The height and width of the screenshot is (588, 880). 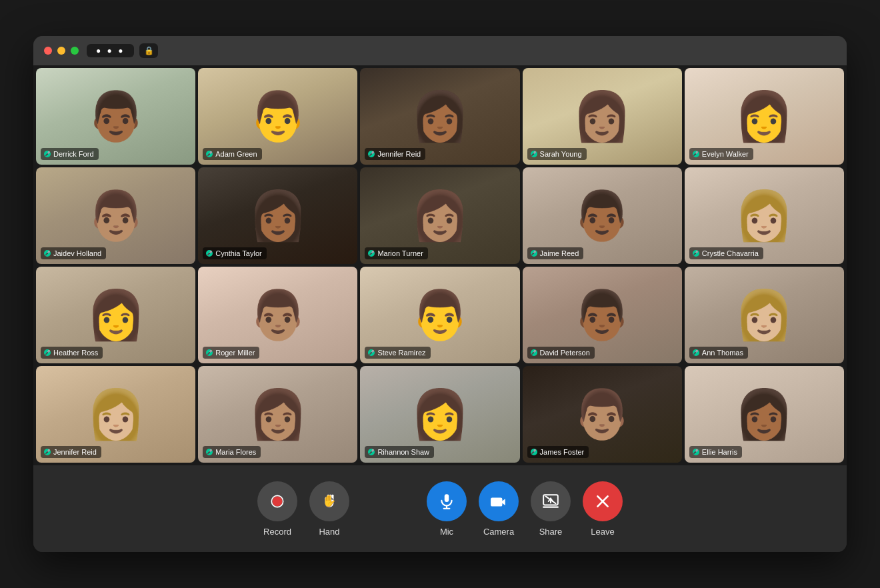 What do you see at coordinates (551, 501) in the screenshot?
I see `share-icon` at bounding box center [551, 501].